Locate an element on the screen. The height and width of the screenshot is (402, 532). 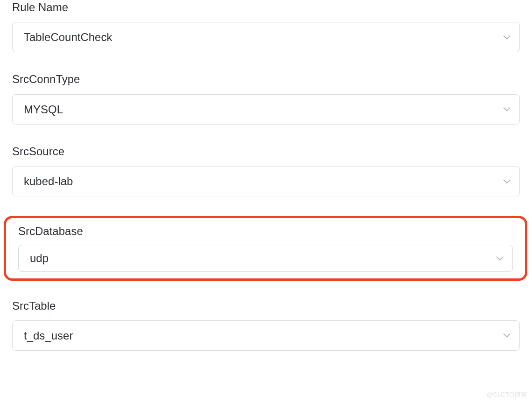
src-conn-type-label: SrcConnType is located at coordinates (266, 79).